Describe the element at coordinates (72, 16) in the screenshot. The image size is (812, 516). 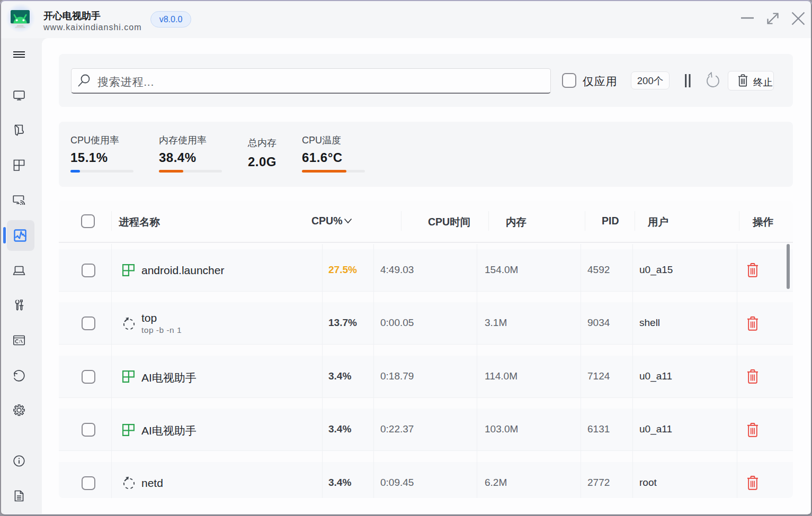
I see `app-title: 开心电视助手` at that location.